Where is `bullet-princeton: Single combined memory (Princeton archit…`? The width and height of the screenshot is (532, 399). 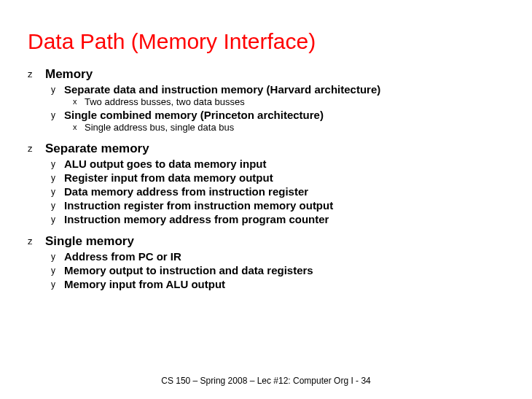
bullet-princeton: Single combined memory (Princeton archit… is located at coordinates (266, 115).